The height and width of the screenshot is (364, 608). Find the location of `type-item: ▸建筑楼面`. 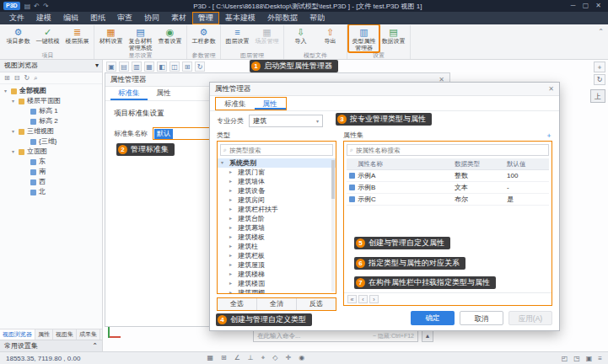

type-item: ▸建筑楼面 is located at coordinates (277, 283).